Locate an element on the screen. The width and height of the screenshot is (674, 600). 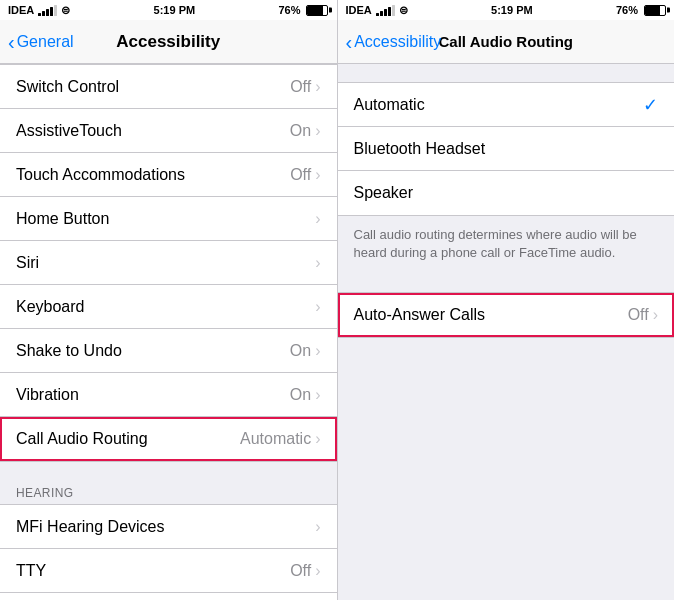
list-item-assistivetouch: AssistiveTouch On › is located at coordinates (168, 131).